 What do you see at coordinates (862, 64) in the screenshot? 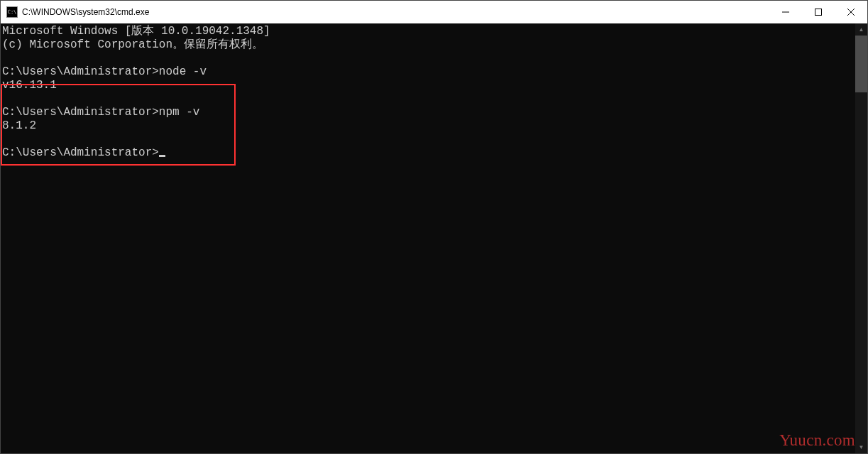
I see `scrollbar-thumb` at bounding box center [862, 64].